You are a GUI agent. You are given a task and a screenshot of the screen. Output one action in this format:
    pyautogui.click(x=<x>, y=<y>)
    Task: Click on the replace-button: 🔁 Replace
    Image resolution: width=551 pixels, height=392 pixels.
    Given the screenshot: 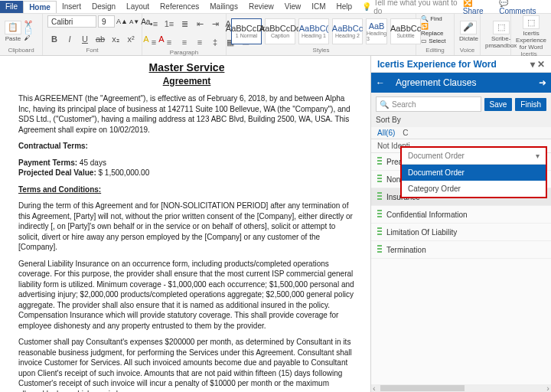 What is the action you would take?
    pyautogui.click(x=435, y=30)
    